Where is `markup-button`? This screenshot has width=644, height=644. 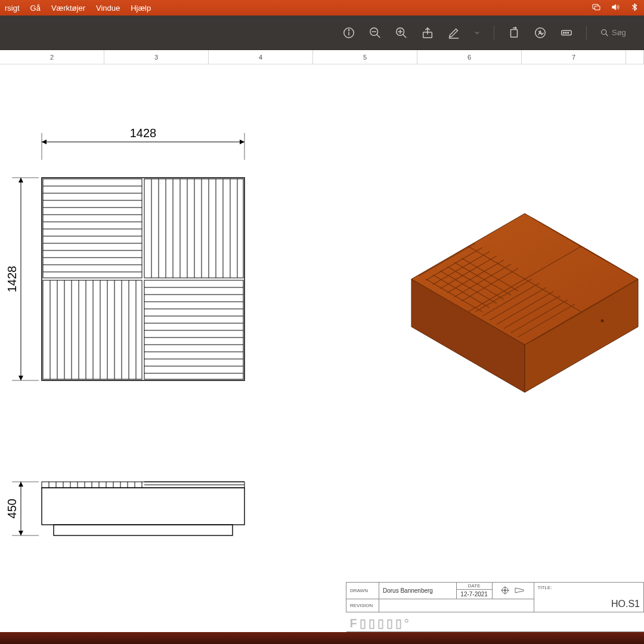 markup-button is located at coordinates (454, 33).